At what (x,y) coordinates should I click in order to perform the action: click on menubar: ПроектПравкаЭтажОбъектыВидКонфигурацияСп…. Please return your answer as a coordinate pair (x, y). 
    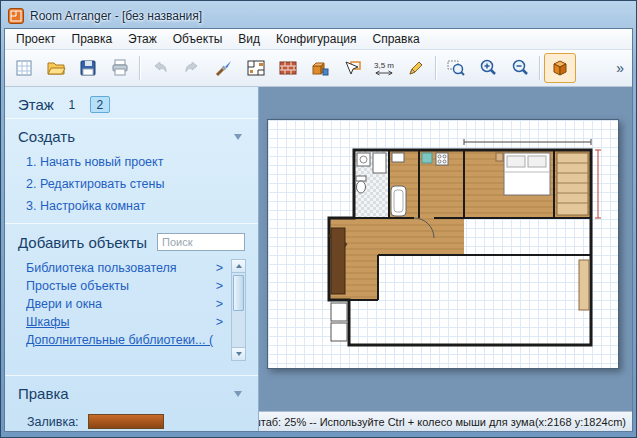
    Looking at the image, I should click on (318, 40).